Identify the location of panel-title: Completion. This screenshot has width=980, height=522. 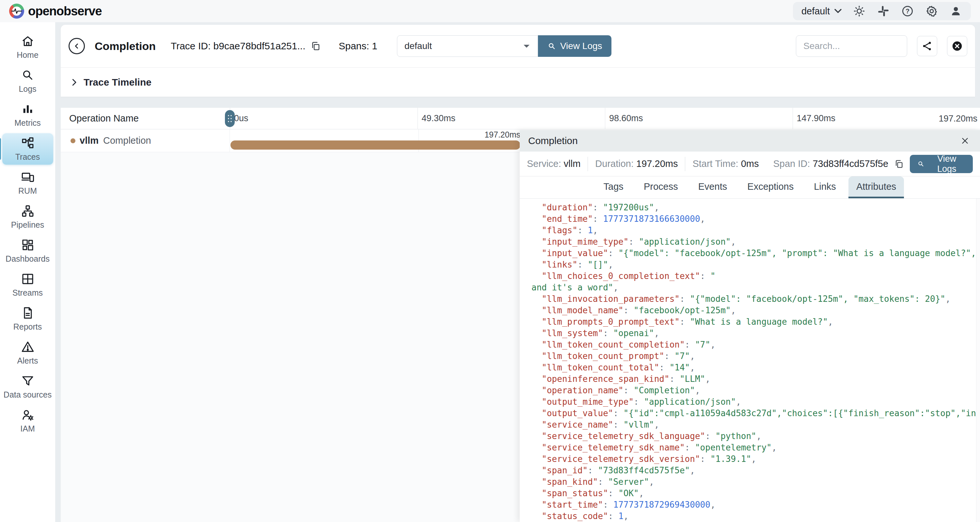
(553, 141).